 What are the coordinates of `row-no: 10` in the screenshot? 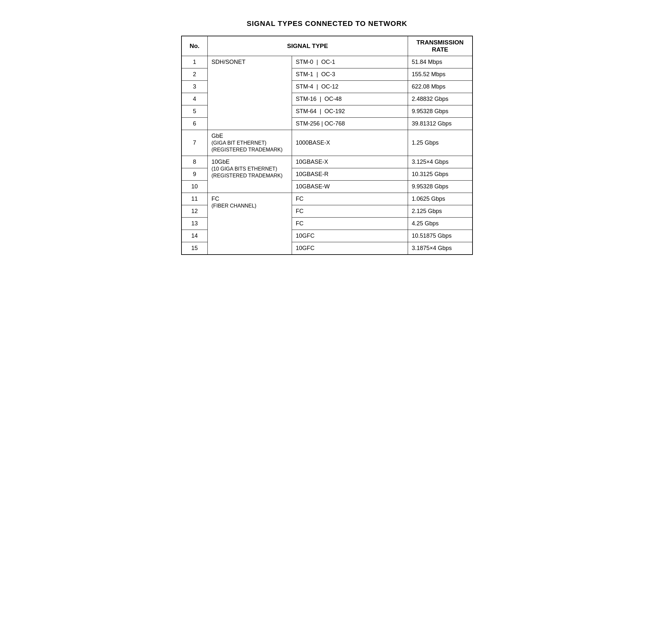 It's located at (195, 187).